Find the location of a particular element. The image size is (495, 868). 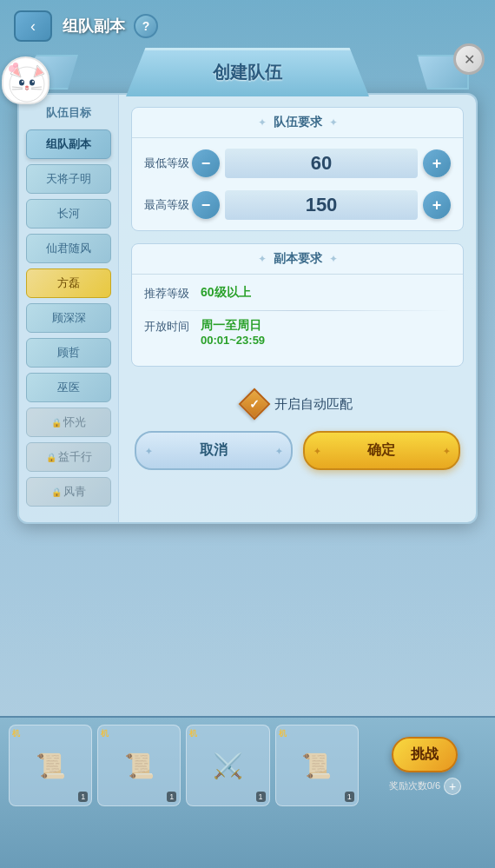

max-level-label: 最高等级 is located at coordinates (168, 205).